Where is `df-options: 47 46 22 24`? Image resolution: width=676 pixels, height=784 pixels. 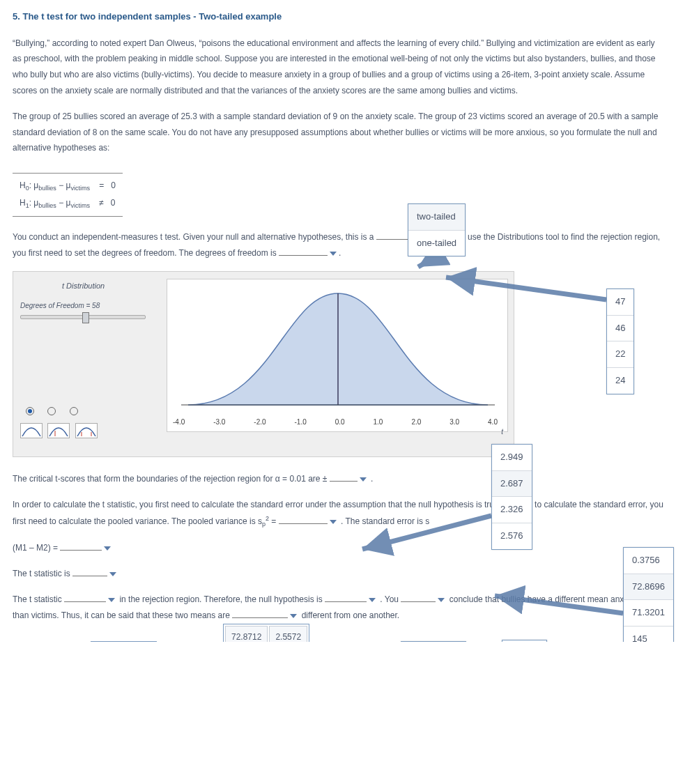
df-options: 47 46 22 24 is located at coordinates (620, 341).